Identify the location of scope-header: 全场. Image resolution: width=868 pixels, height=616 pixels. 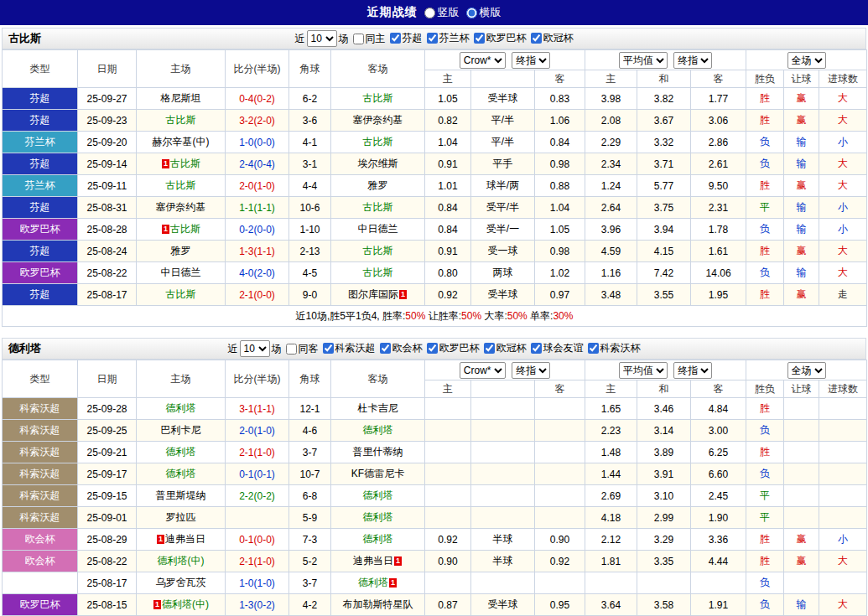
(807, 60).